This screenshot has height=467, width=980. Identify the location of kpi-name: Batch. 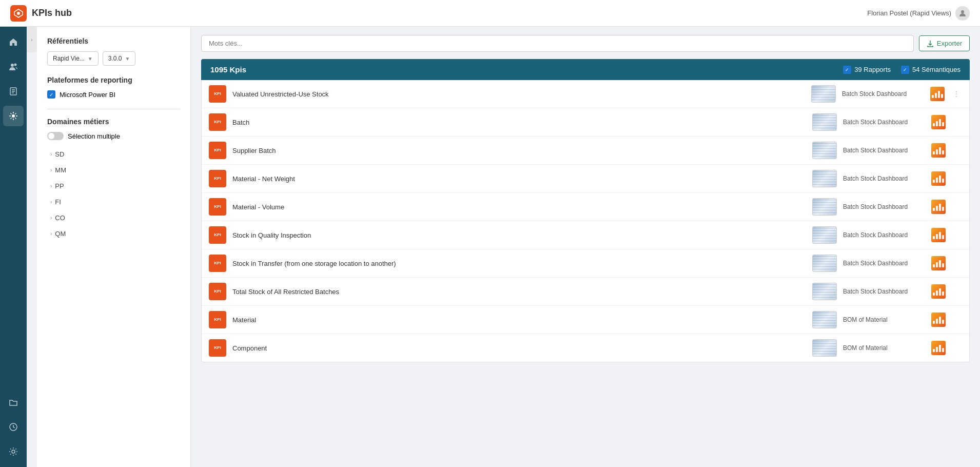
(519, 122).